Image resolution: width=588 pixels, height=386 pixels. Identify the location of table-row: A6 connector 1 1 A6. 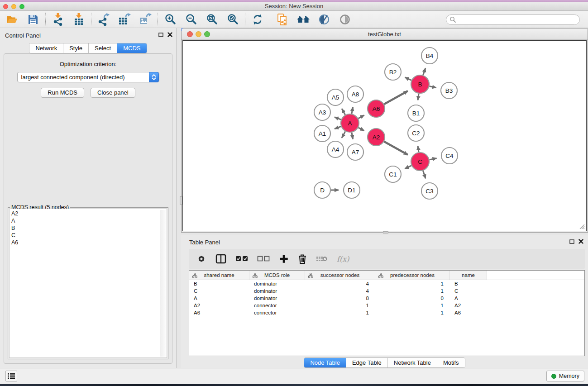
(387, 313).